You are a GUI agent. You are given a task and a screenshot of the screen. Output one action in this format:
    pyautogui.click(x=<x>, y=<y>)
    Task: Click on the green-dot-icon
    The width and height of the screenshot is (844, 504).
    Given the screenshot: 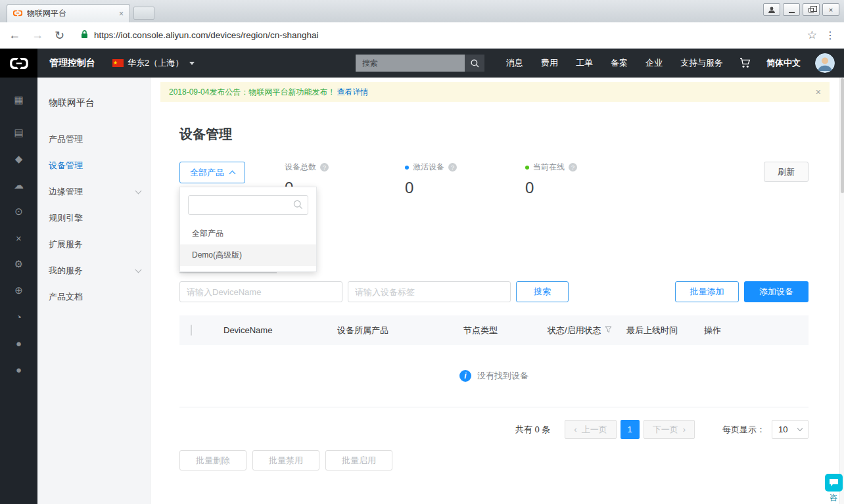 What is the action you would take?
    pyautogui.click(x=527, y=168)
    